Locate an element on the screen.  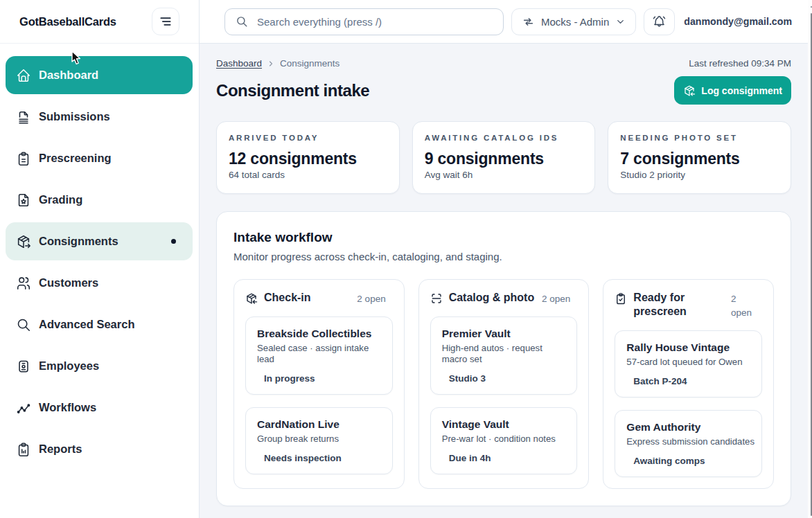
stage-cards: Premier VaultHigh-end autos · request ma… is located at coordinates (504, 395).